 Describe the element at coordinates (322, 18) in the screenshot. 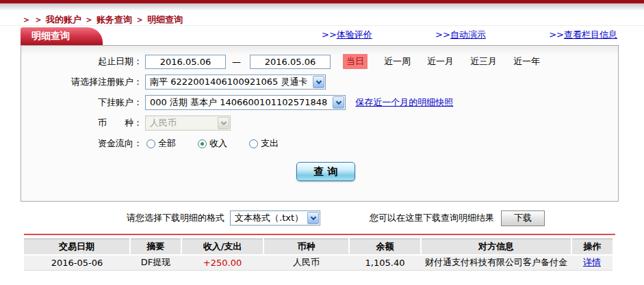

I see `breadcrumb: ＞ ＞ 我的账户 ＞ 账务查询 ＞ 明细查询` at that location.